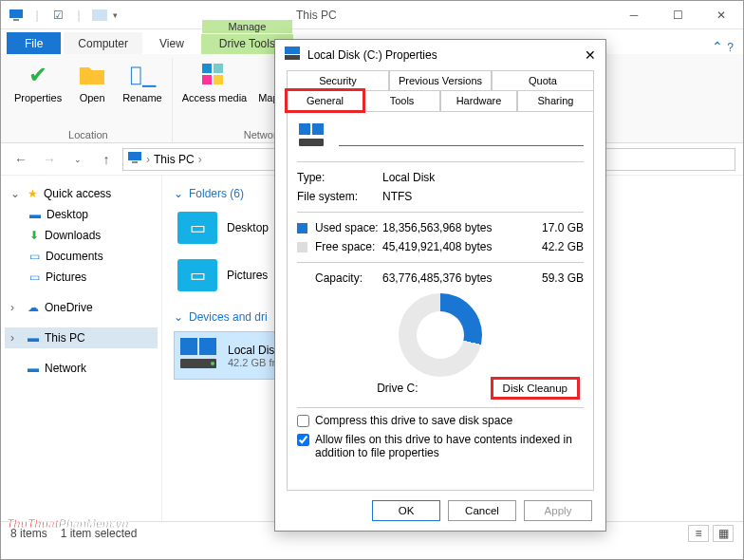 The image size is (744, 560). Describe the element at coordinates (82, 256) in the screenshot. I see `sidebar-documents: ▭Documents` at that location.